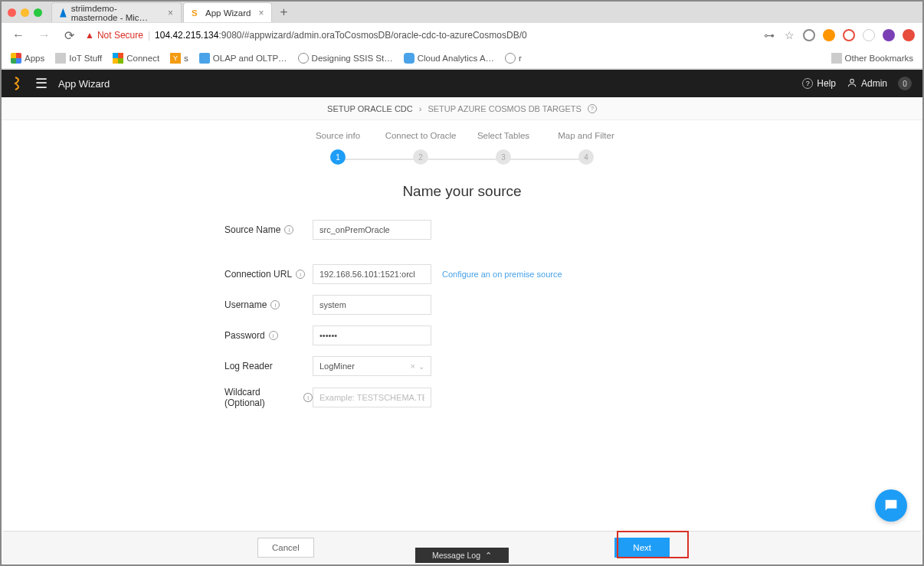 This screenshot has height=566, width=924. What do you see at coordinates (769, 35) in the screenshot?
I see `key-icon: ⊶` at bounding box center [769, 35].